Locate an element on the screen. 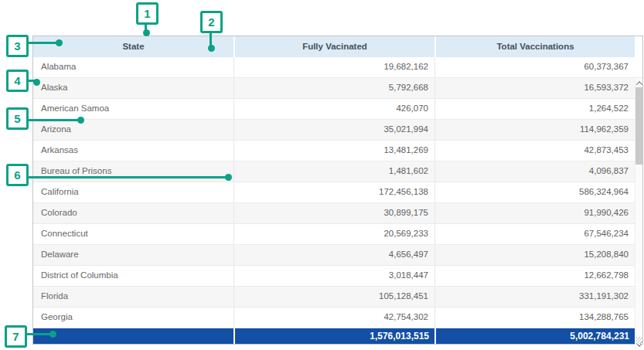 Image resolution: width=644 pixels, height=350 pixels. callout-6-line is located at coordinates (127, 178).